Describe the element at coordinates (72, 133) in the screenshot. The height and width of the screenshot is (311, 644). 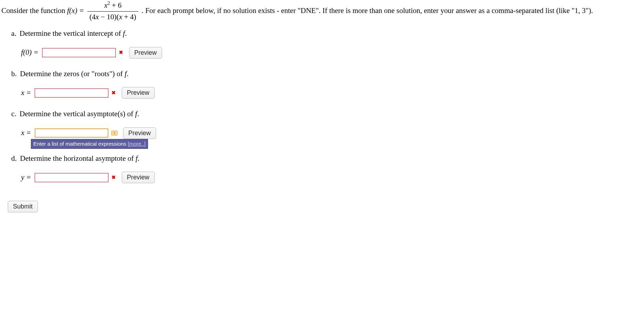
I see `part-c-input` at that location.